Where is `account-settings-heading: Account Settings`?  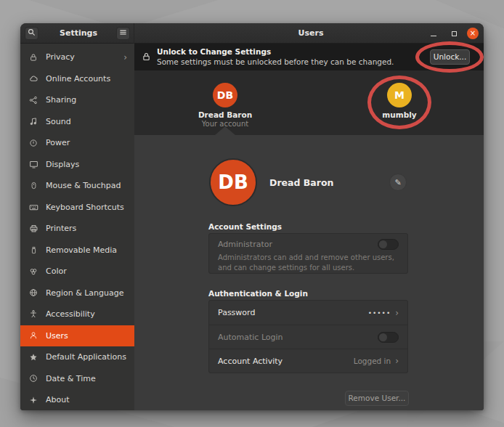
account-settings-heading: Account Settings is located at coordinates (245, 227).